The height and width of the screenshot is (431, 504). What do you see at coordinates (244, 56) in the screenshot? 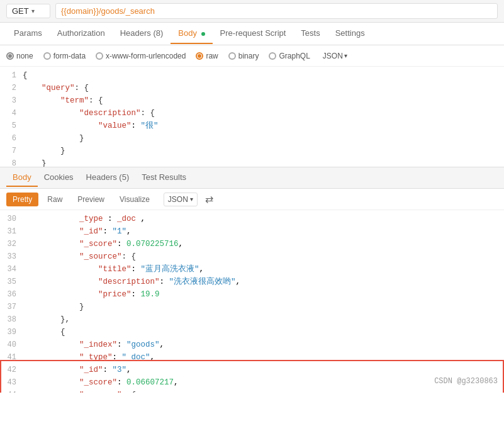
I see `body-type-binary: binary` at bounding box center [244, 56].